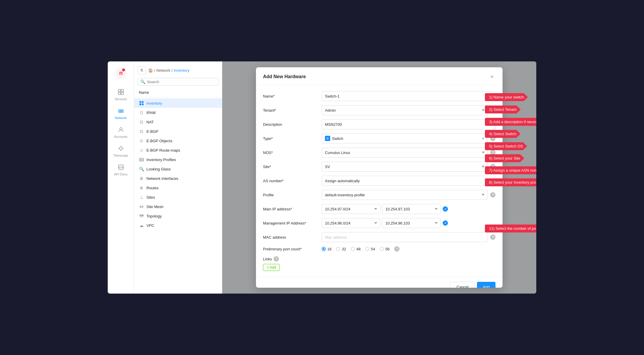 This screenshot has height=355, width=644. What do you see at coordinates (493, 237) in the screenshot?
I see `mac-info-icon: ?` at bounding box center [493, 237].